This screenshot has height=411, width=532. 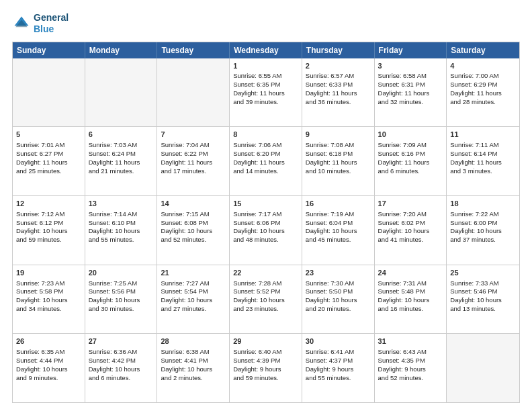 What do you see at coordinates (483, 134) in the screenshot?
I see `day-number: 11` at bounding box center [483, 134].